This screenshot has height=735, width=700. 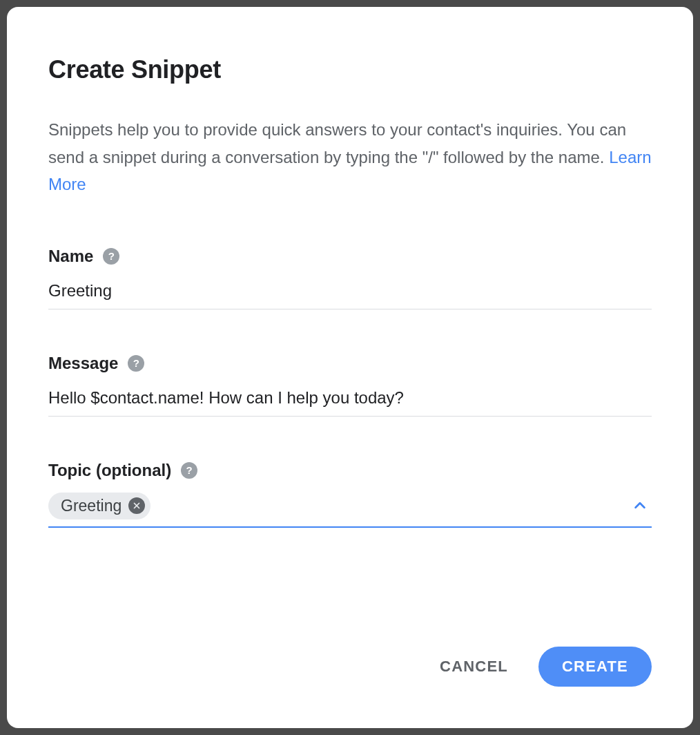 What do you see at coordinates (350, 256) in the screenshot?
I see `name-label-row: Name ?` at bounding box center [350, 256].